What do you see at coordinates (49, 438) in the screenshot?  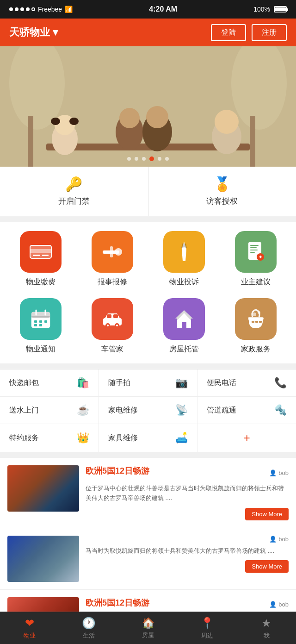 I see `special-service: 特约服务 👑` at bounding box center [49, 438].